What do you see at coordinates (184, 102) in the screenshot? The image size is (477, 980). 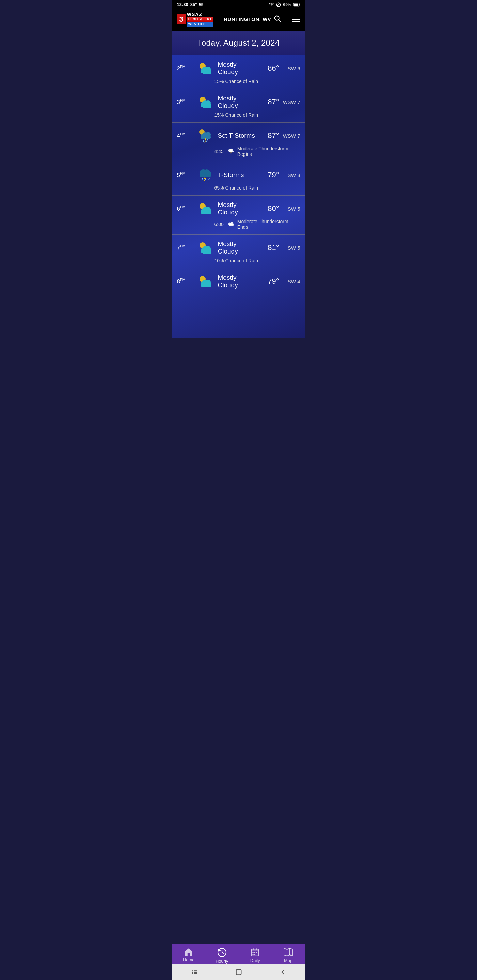 I see `hour-label: 3PM` at bounding box center [184, 102].